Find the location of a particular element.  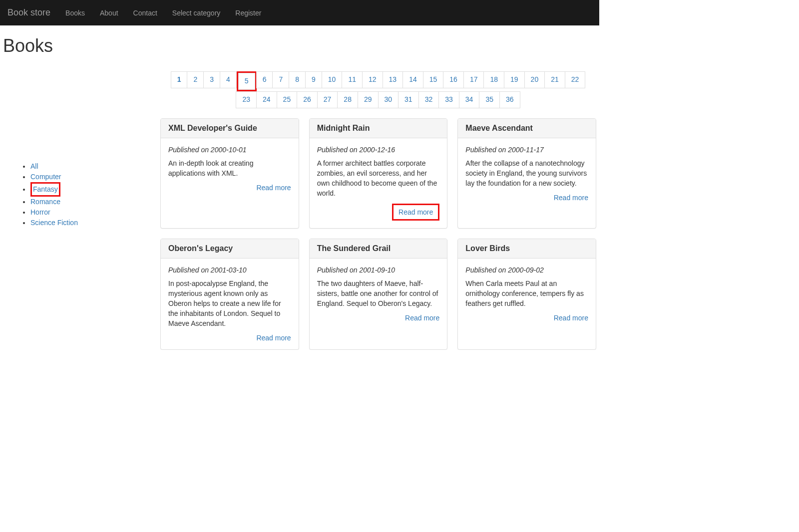

pagination-page-29: 29 is located at coordinates (368, 100).